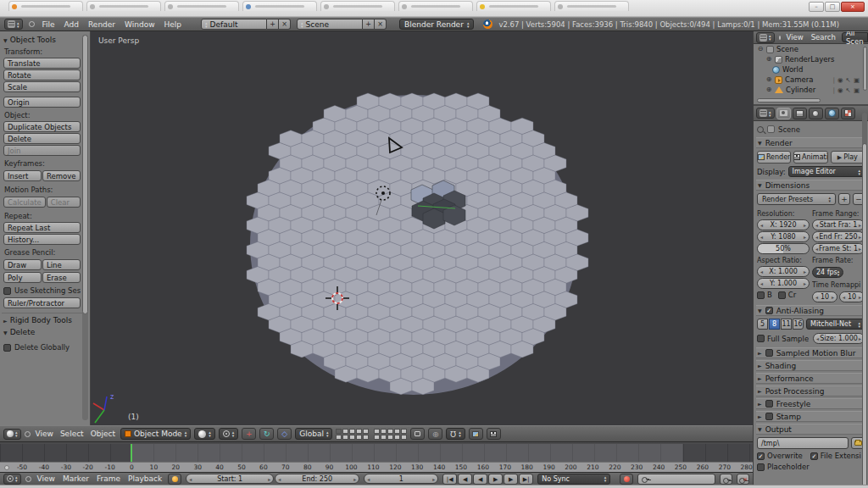 This screenshot has height=488, width=868. What do you see at coordinates (783, 283) in the screenshot?
I see `aspect-y-field: Y: 1.000` at bounding box center [783, 283].